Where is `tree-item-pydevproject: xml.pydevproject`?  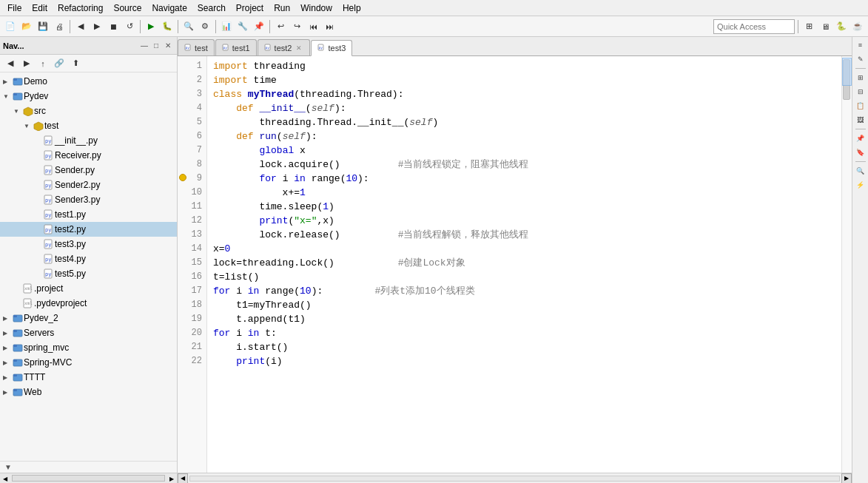
tree-item-pydevproject: xml.pydevproject is located at coordinates (89, 303).